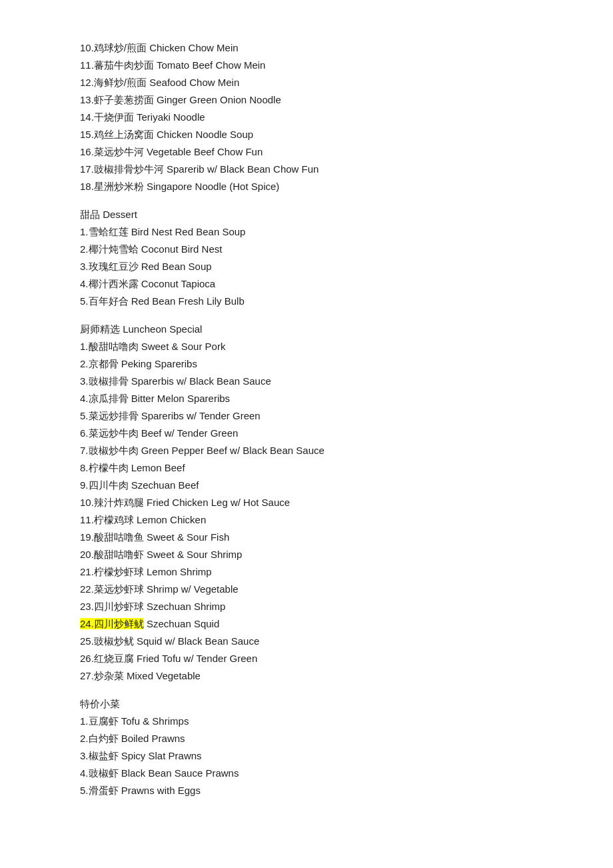 Image resolution: width=613 pixels, height=868 pixels. Describe the element at coordinates (306, 284) in the screenshot. I see `dessert-item: 4.椰汁西米露 Coconut Tapioca` at that location.